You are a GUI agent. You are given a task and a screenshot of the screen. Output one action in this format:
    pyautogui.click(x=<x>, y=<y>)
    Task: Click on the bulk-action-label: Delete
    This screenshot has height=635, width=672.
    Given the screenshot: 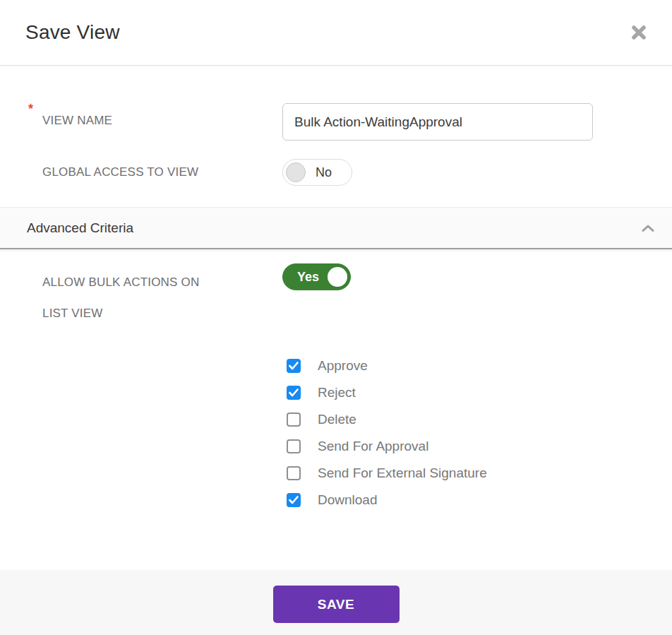 What is the action you would take?
    pyautogui.click(x=337, y=420)
    